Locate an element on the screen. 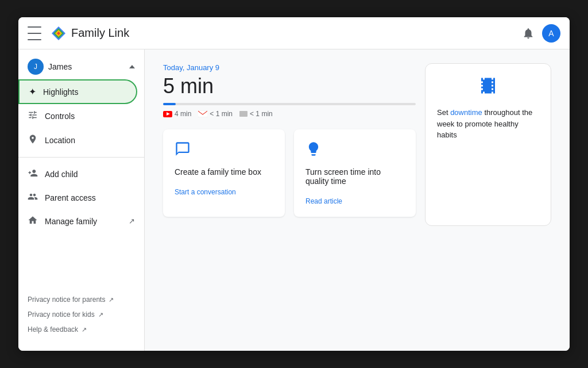  logo-area: Family Link is located at coordinates (90, 33).